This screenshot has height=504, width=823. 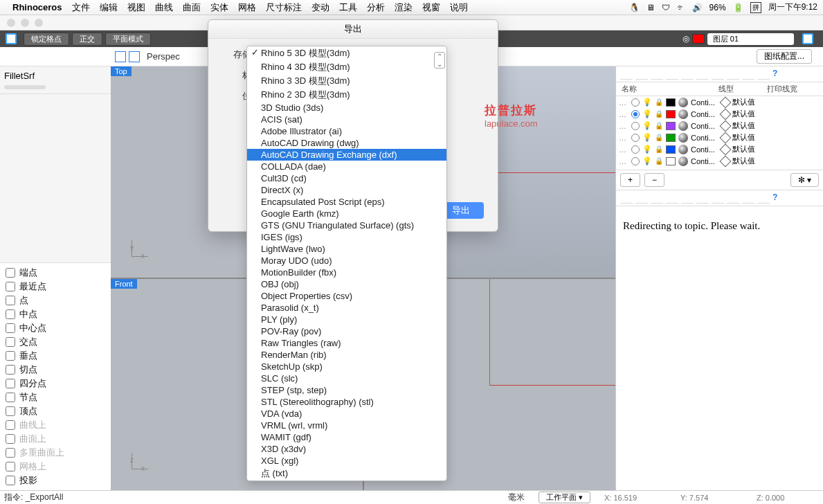 I want to click on format-option: STL (Stereolithography) (stl), so click(x=347, y=402).